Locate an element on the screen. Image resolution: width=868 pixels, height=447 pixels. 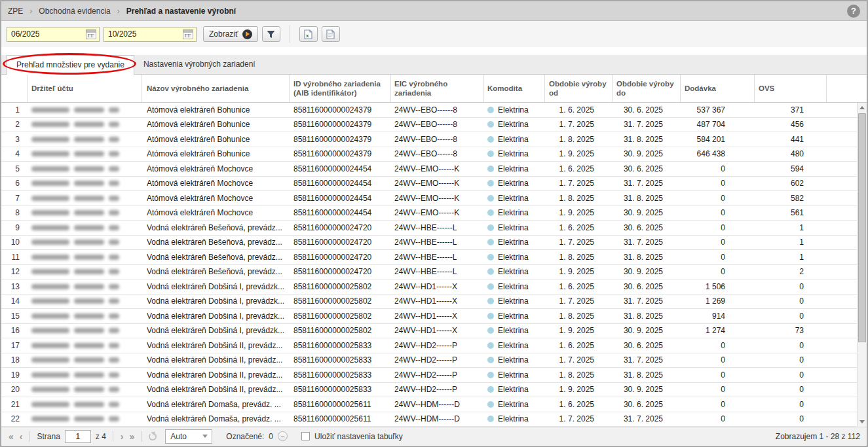
cell-period-to: 30. 9. 2025 is located at coordinates (647, 390).